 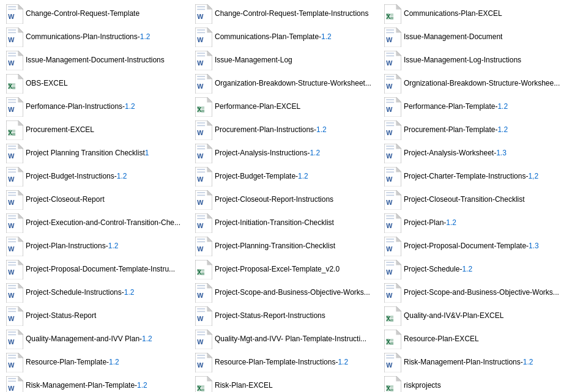 I want to click on file-item: W Issue-Management-Log-Instructions, so click(x=475, y=61).